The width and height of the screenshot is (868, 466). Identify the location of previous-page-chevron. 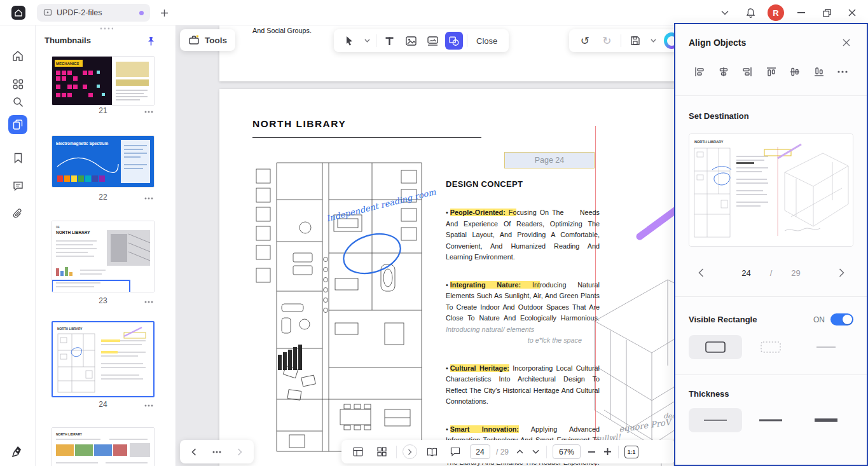
(520, 452).